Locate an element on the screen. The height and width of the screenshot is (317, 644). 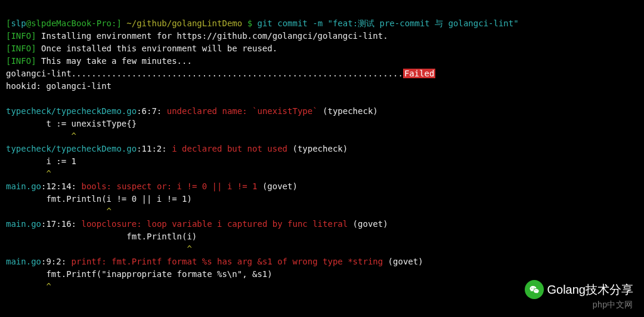
prompt-dollar: $ is located at coordinates (250, 23).